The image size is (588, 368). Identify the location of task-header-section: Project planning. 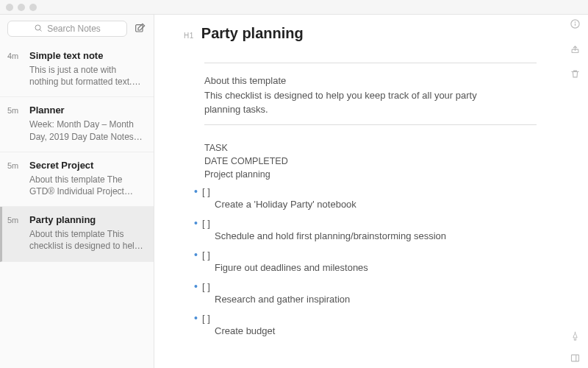
(370, 174).